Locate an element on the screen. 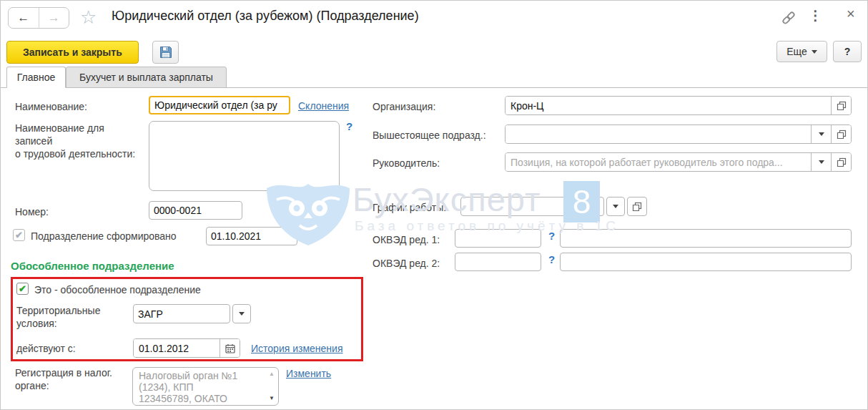 The width and height of the screenshot is (868, 410). change-history-link: История изменения is located at coordinates (297, 348).